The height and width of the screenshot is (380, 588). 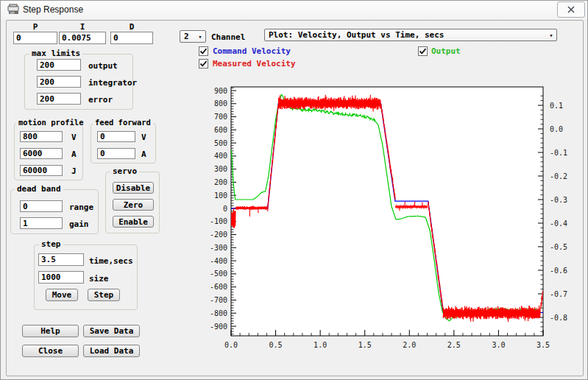 I want to click on channel-value: 2, so click(x=188, y=37).